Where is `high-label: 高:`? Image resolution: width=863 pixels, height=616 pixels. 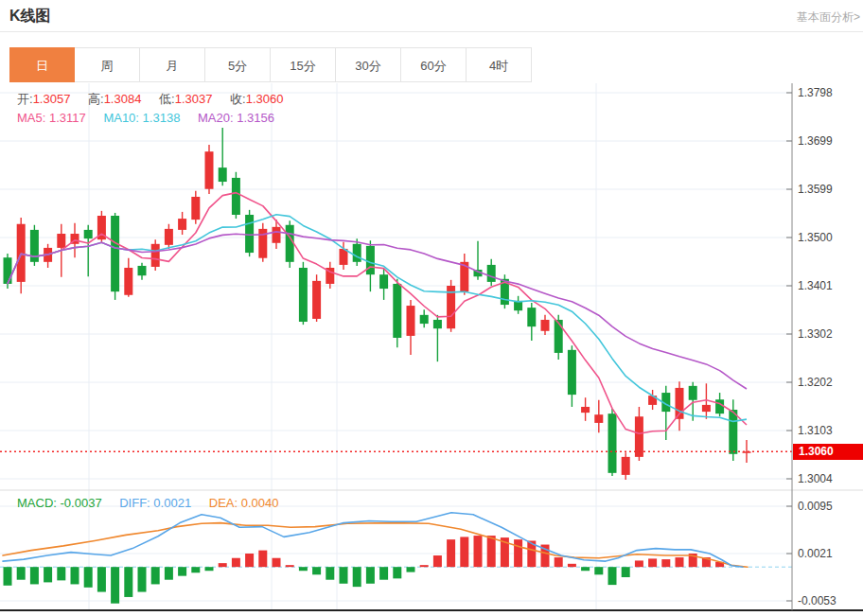
high-label: 高: is located at coordinates (97, 98).